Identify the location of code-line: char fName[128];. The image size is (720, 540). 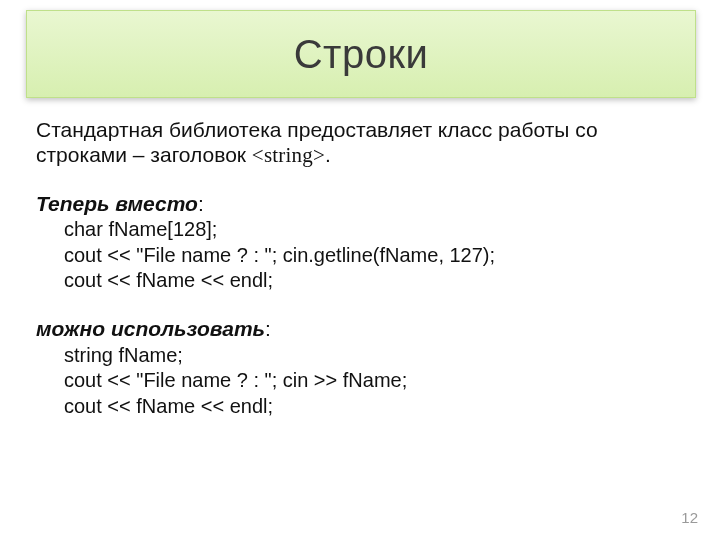
(375, 230).